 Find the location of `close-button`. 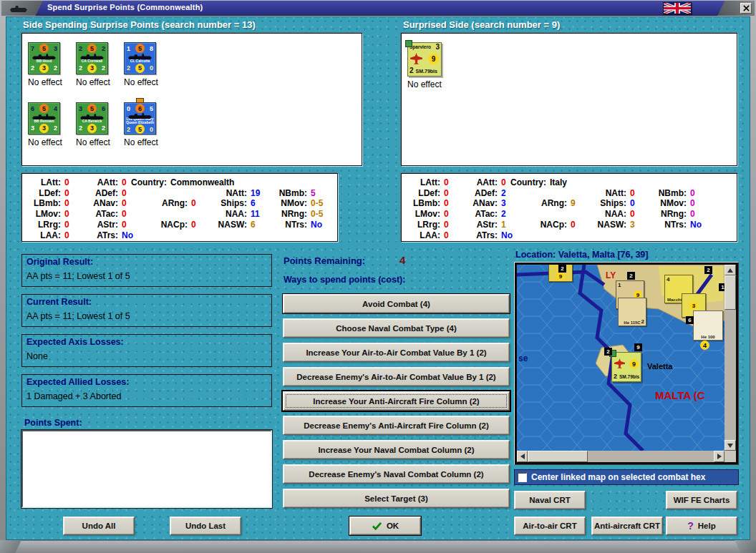

close-button is located at coordinates (746, 9).